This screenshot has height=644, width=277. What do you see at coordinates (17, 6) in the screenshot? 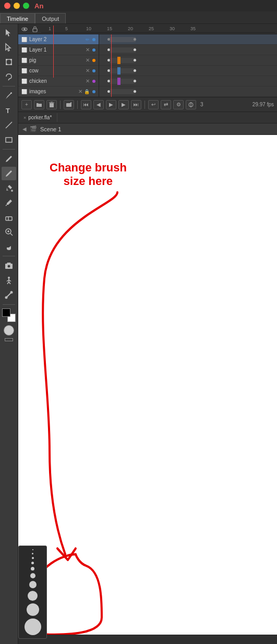
I see `minimize-button` at bounding box center [17, 6].